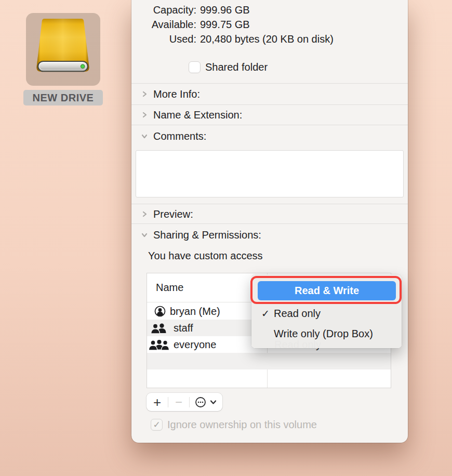  I want to click on available-row: Available: 999.75 GB, so click(270, 24).